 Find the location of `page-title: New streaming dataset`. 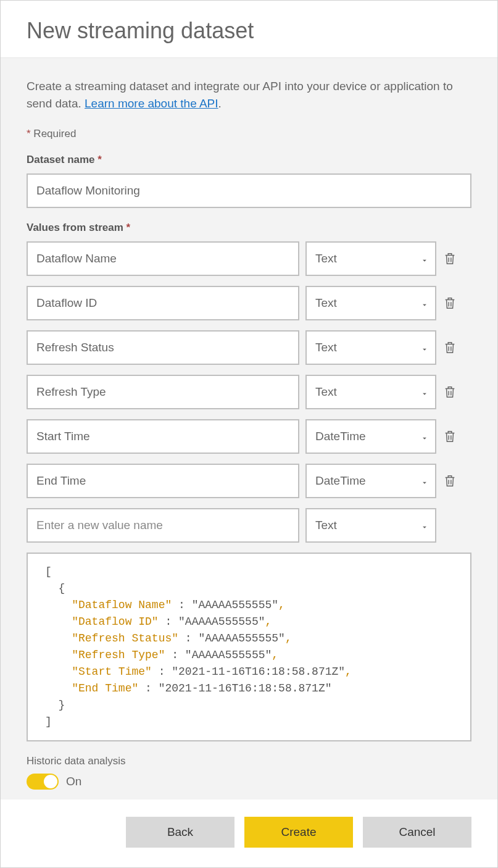

page-title: New streaming dataset is located at coordinates (249, 31).